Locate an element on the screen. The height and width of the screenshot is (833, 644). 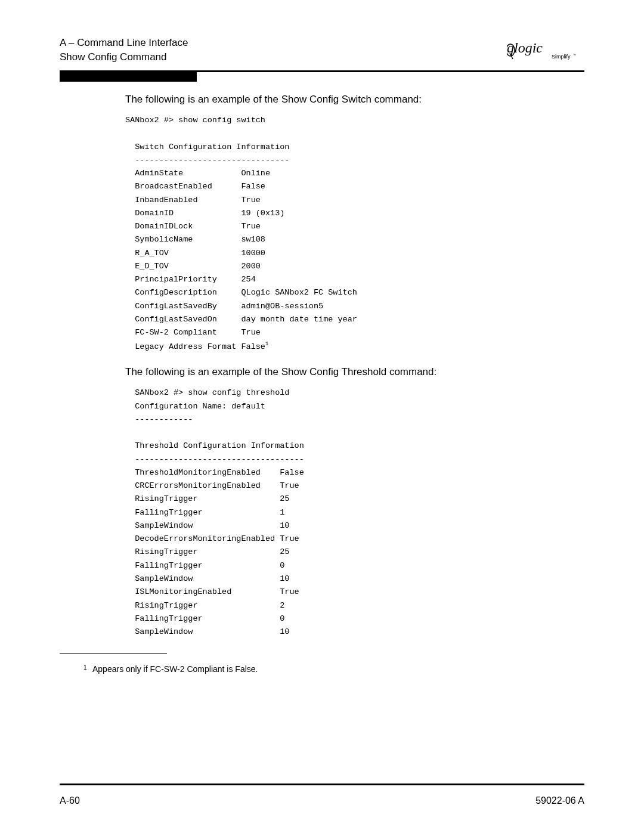
footnote-text: Appears only if FC-SW-2 Compliant is Fal… is located at coordinates (175, 669).